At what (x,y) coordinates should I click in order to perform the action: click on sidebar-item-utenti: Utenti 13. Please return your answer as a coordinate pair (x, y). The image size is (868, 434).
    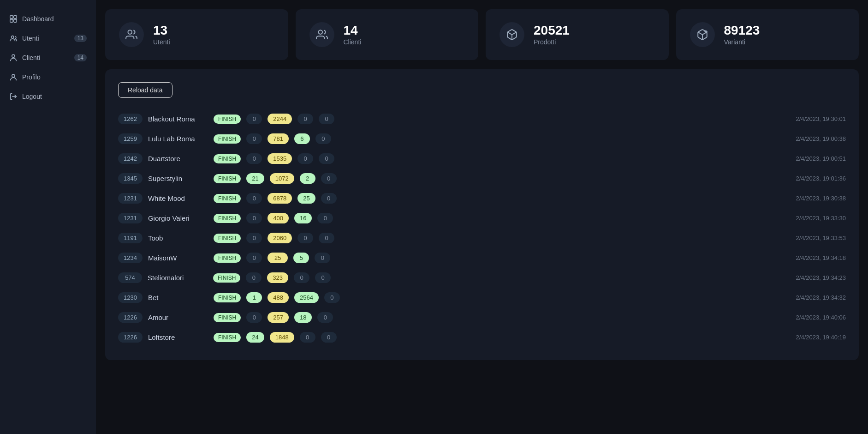
    Looking at the image, I should click on (48, 38).